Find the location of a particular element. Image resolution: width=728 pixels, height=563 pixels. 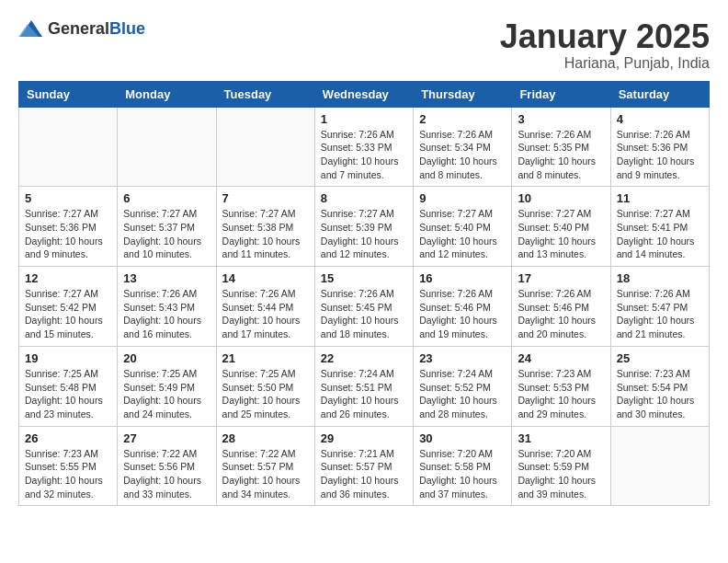

day-number: 20 is located at coordinates (166, 359).